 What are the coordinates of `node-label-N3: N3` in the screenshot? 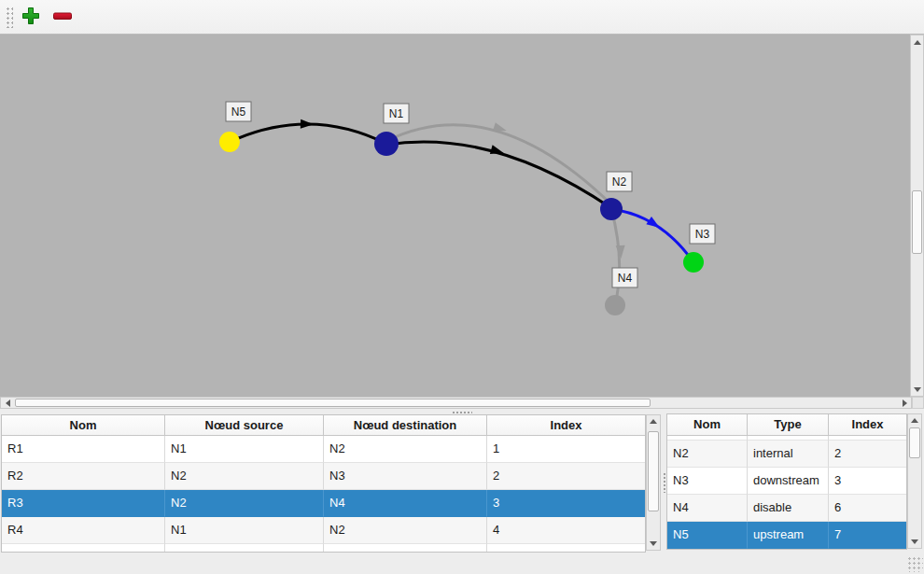 It's located at (703, 234).